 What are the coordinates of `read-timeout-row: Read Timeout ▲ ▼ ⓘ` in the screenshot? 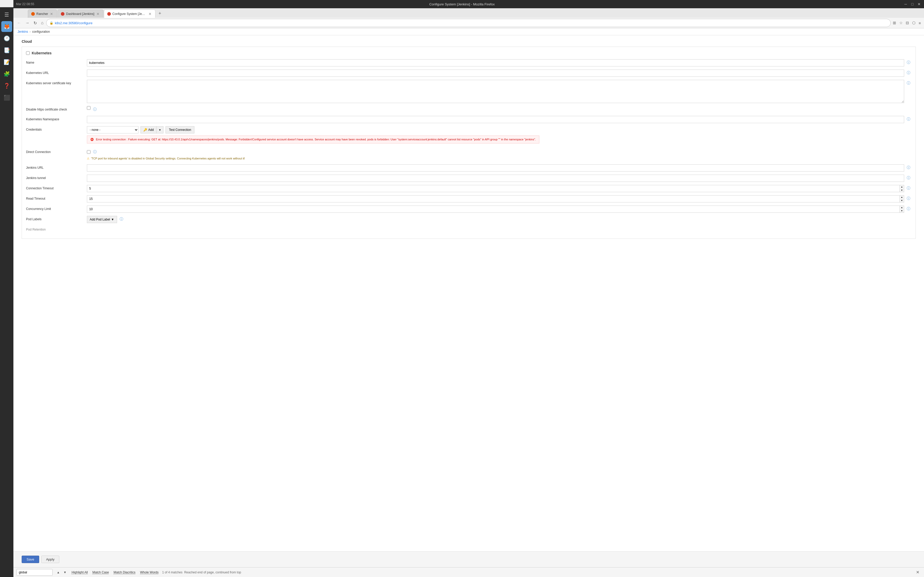 It's located at (469, 199).